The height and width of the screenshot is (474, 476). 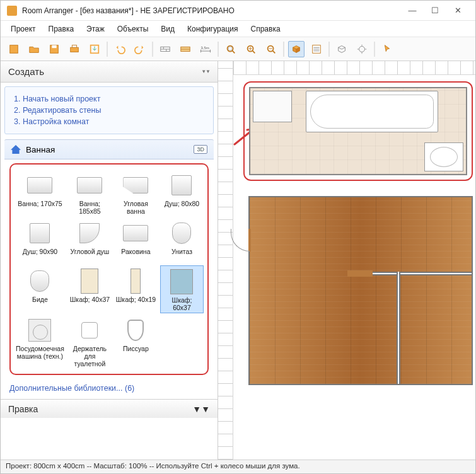 I want to click on create-header: Создать ▼▼, so click(x=109, y=72).